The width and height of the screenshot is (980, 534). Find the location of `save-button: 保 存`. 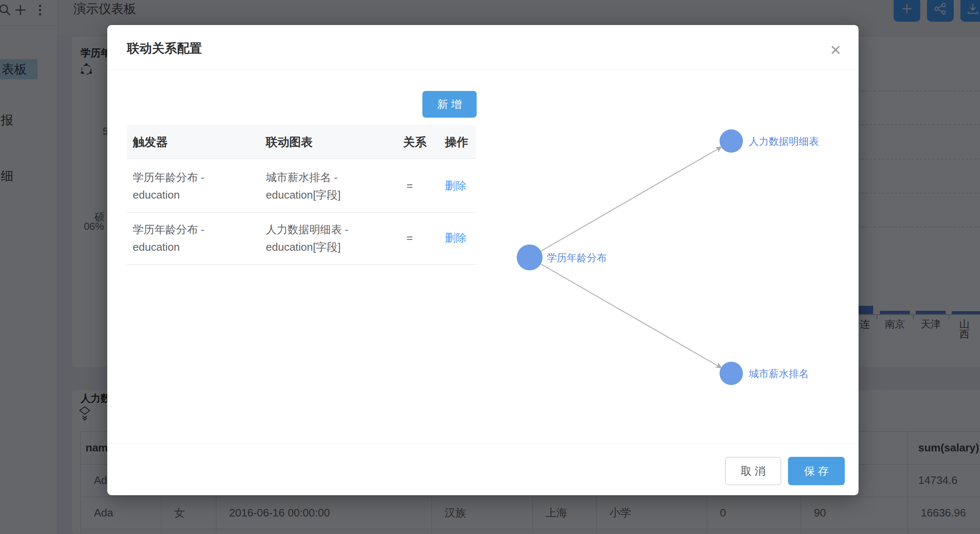

save-button: 保 存 is located at coordinates (816, 471).